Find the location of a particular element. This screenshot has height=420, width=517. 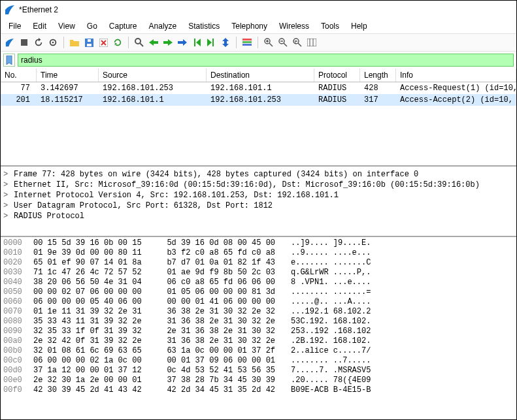

hex-bytes: 42 30 39 45 2d 41 43 42 is located at coordinates (95, 391).